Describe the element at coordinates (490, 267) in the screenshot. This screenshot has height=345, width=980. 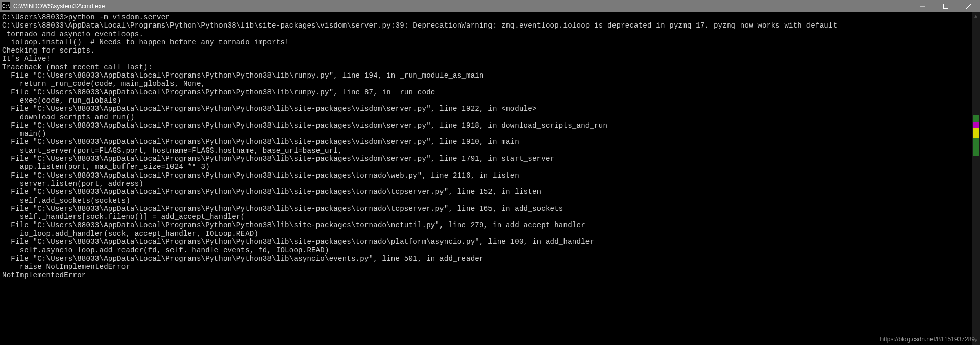
I see `terminal-line: raise NotImplementedError` at that location.